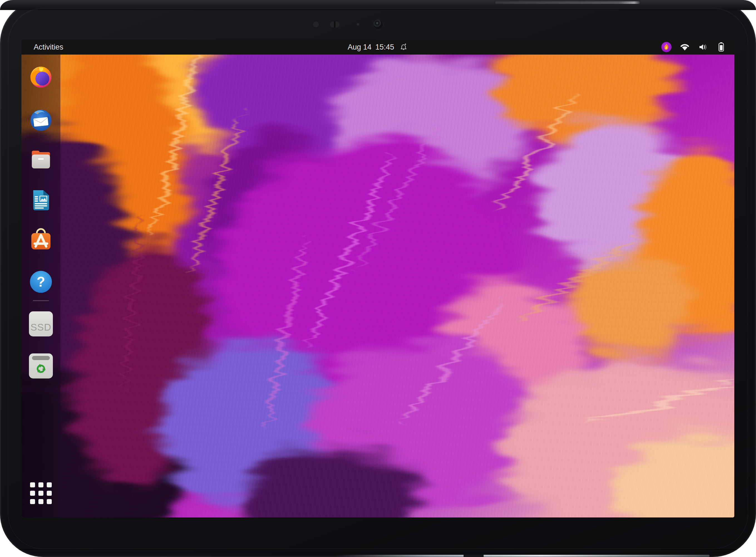 This screenshot has width=756, height=557. What do you see at coordinates (378, 47) in the screenshot?
I see `gnome-top-bar: Activities Aug 14 15:45` at bounding box center [378, 47].